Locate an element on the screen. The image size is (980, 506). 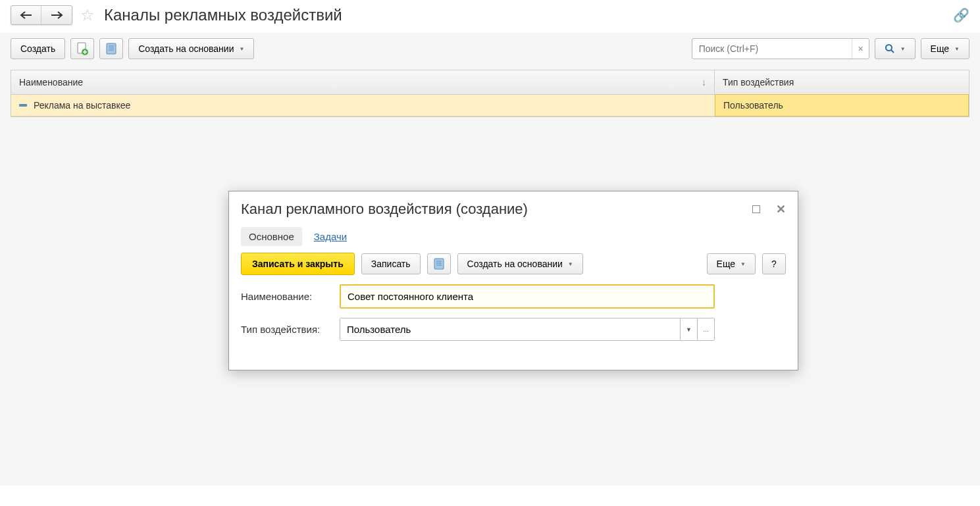
close-button: ✕ is located at coordinates (781, 209).